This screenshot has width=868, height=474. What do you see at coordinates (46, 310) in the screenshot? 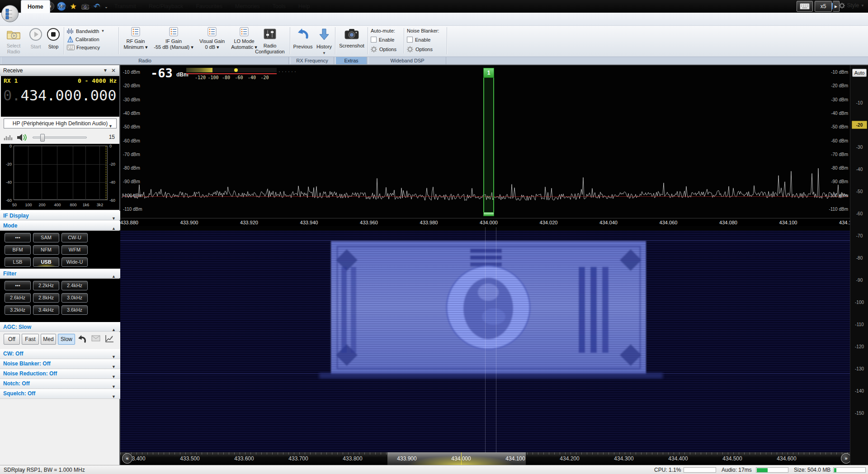
I see `filter-3-4khz: 3.4kHz` at bounding box center [46, 310].